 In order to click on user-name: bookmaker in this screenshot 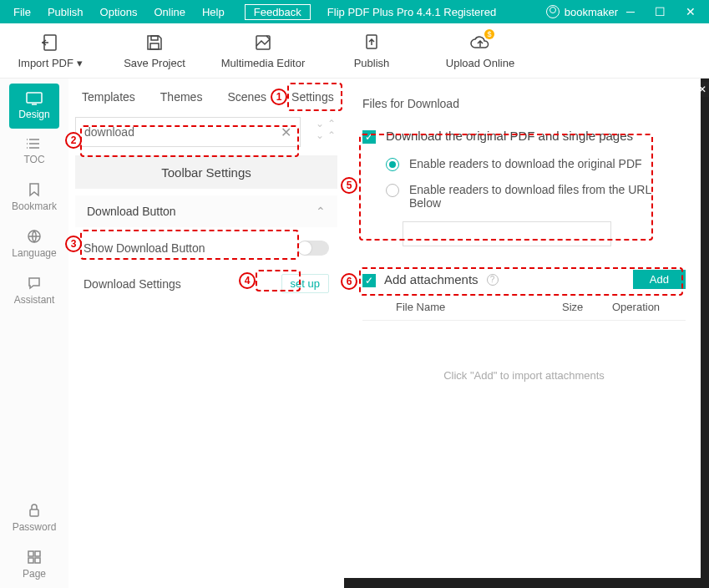, I will do `click(591, 12)`.